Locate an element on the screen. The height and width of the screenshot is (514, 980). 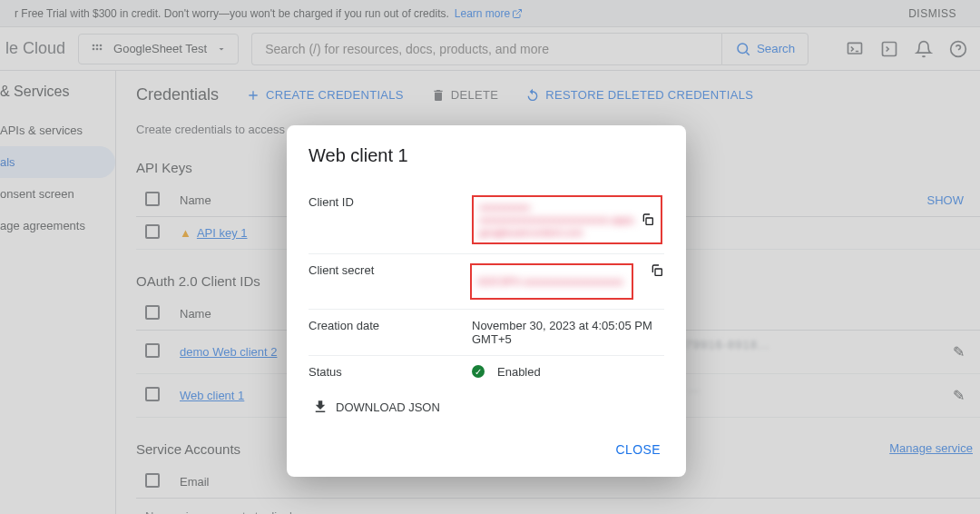
project-name: GoogleSheet Test is located at coordinates (160, 49).